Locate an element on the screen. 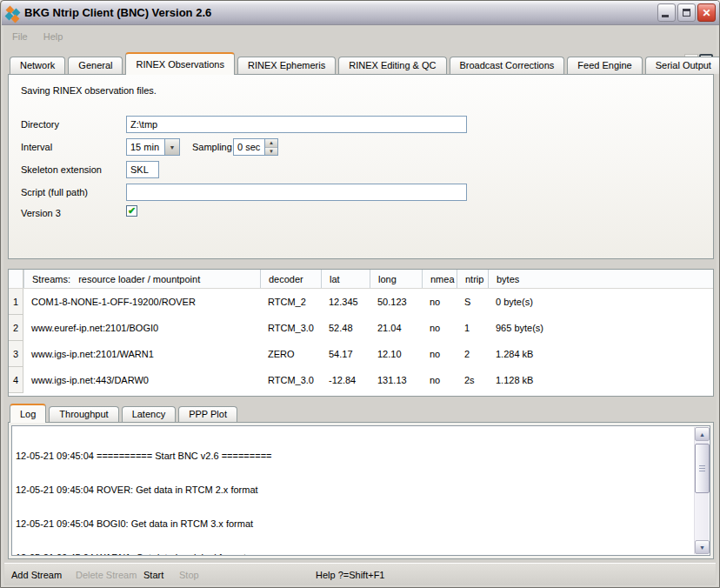 This screenshot has height=588, width=720. app-icon is located at coordinates (13, 13).